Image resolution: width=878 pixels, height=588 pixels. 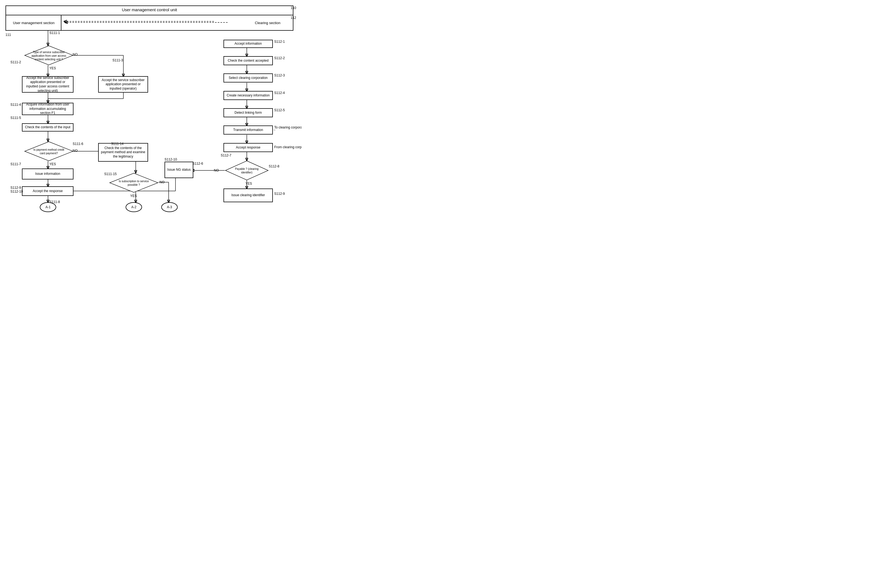 What do you see at coordinates (48, 207) in the screenshot?
I see `terminal-a1: A-1` at bounding box center [48, 207].